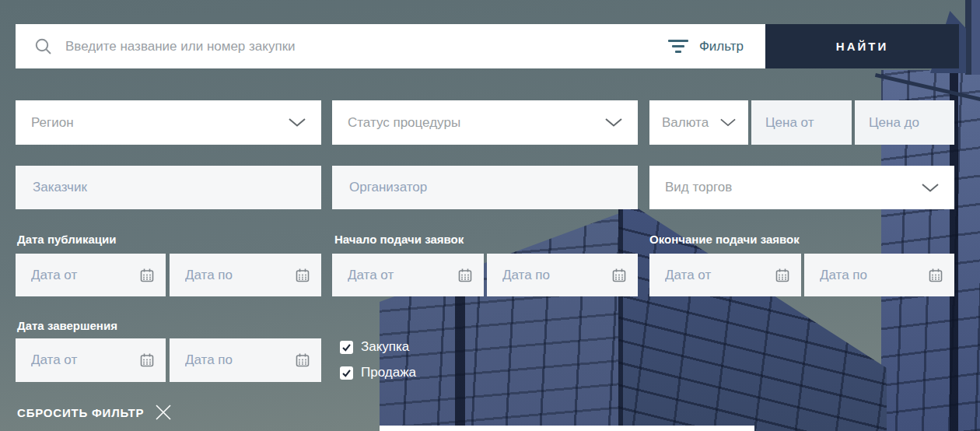 Image resolution: width=980 pixels, height=431 pixels. What do you see at coordinates (389, 373) in the screenshot?
I see `sale-label: Продажа` at bounding box center [389, 373].